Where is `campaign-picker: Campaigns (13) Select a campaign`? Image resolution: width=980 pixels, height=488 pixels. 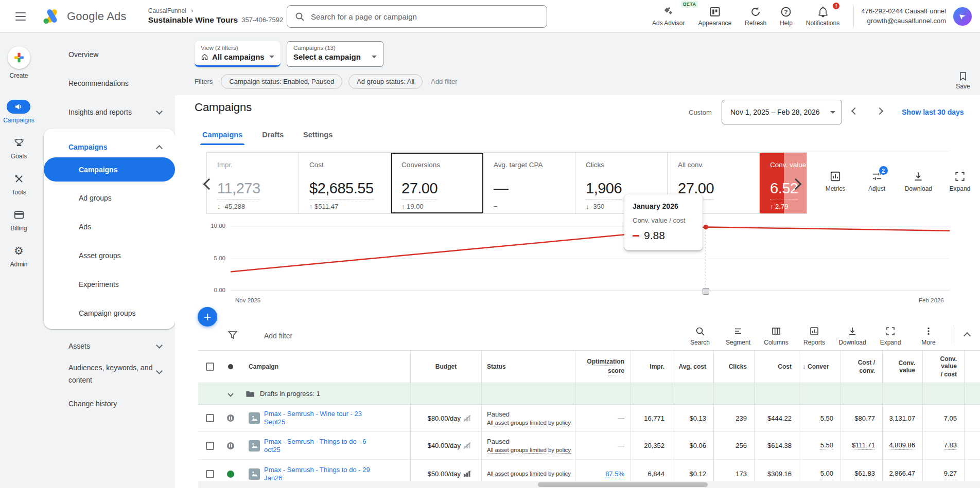 campaign-picker: Campaigns (13) Select a campaign is located at coordinates (335, 54).